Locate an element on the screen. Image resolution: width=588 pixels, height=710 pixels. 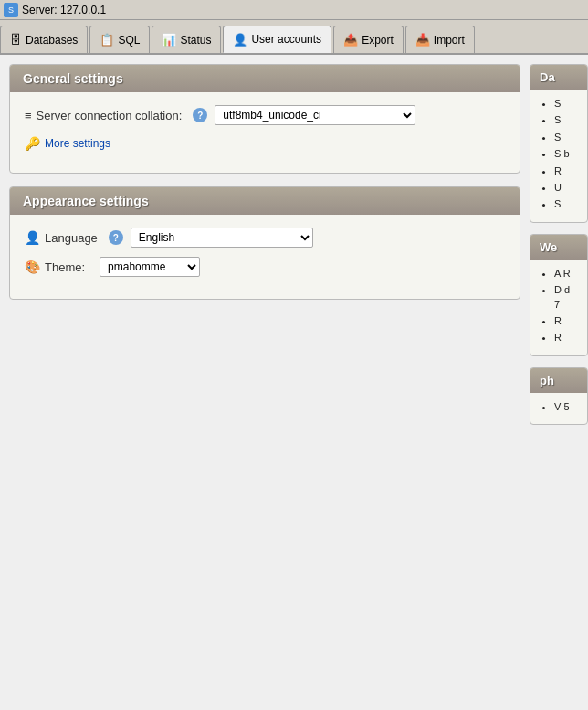
tab-user-accounts: 👤 User accounts is located at coordinates (278, 39).